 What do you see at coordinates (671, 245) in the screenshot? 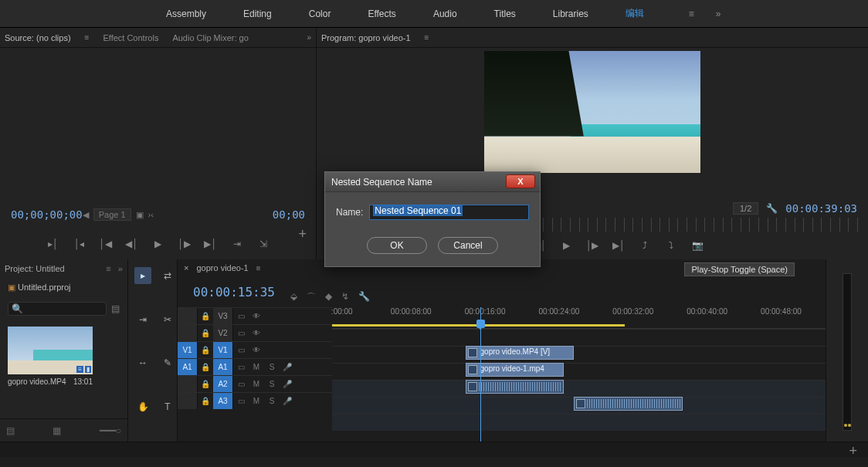
I see `extract-icon: ⤵` at bounding box center [671, 245].